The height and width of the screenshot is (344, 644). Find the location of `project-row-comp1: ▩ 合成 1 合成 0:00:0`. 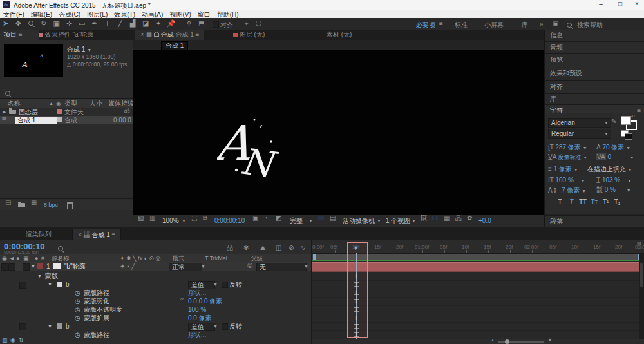

project-row-comp1: ▩ 合成 1 合成 0:00:0 is located at coordinates (67, 120).